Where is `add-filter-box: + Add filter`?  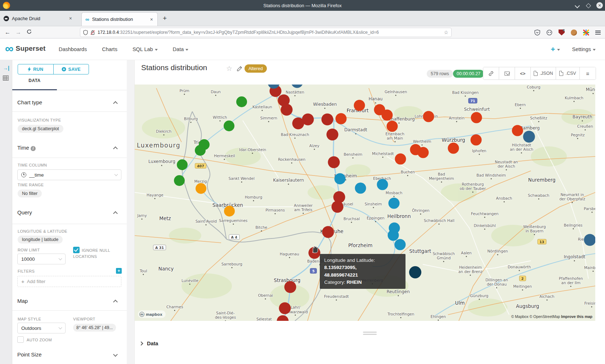
add-filter-box: + Add filter is located at coordinates (69, 281).